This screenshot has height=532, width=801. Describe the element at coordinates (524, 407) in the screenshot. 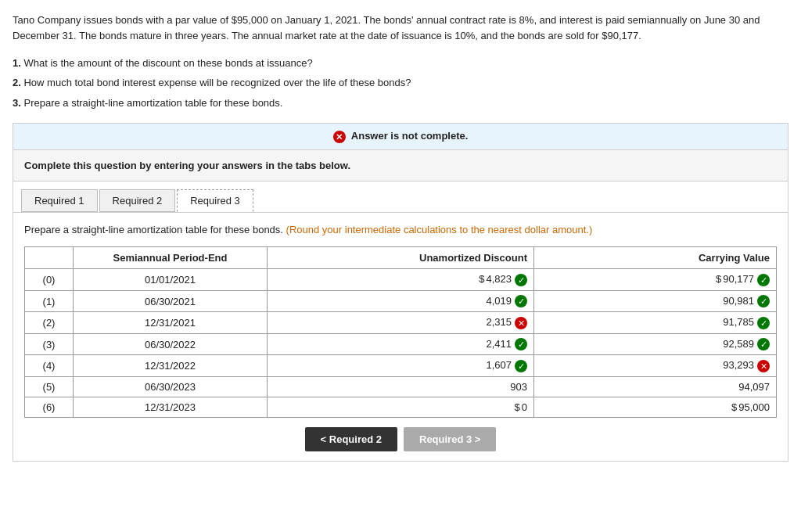

I see `discount-value: 0` at that location.